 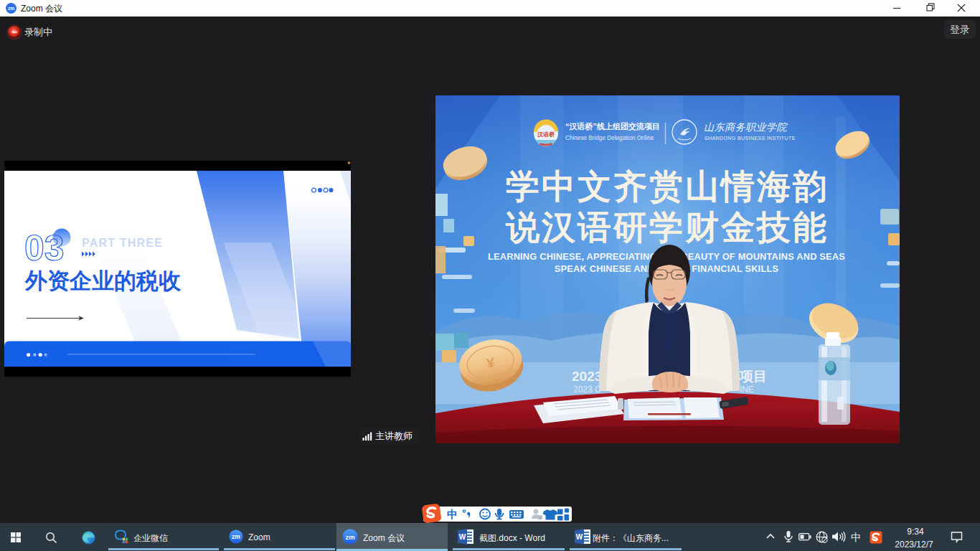 I want to click on svg-text: 学中文齐赏山情海韵, so click(x=667, y=187).